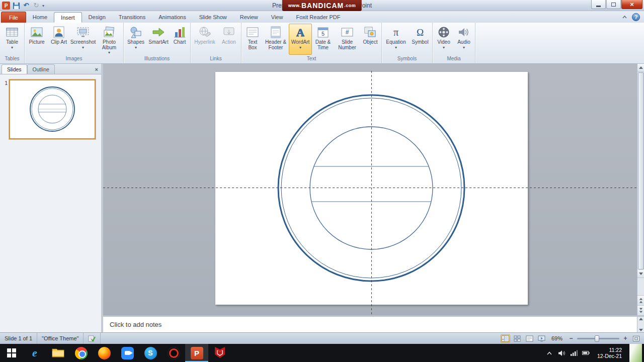 The height and width of the screenshot is (362, 644). Describe the element at coordinates (41, 69) in the screenshot. I see `tab-outline: Outline` at that location.